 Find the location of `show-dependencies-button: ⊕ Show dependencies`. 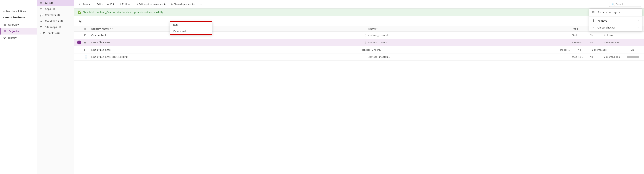

show-dependencies-button: ⊕ Show dependencies is located at coordinates (183, 4).